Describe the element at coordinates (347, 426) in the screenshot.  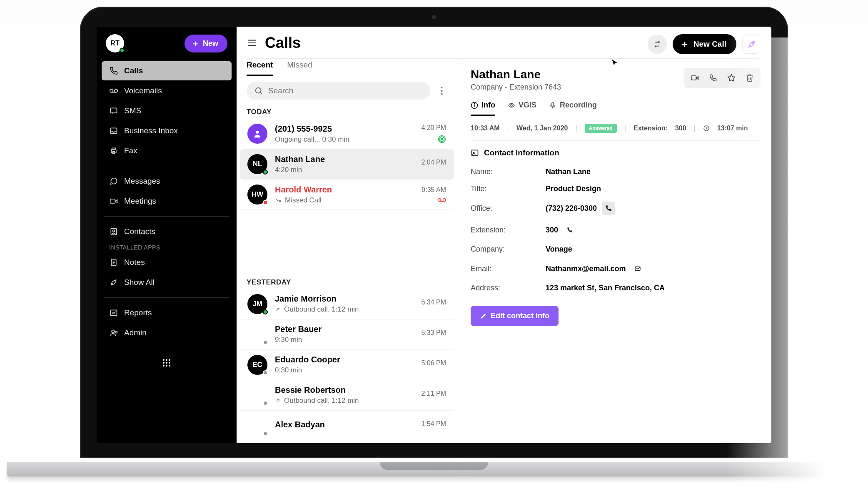
I see `call-item: Alex Badyan 1:54 PM` at that location.